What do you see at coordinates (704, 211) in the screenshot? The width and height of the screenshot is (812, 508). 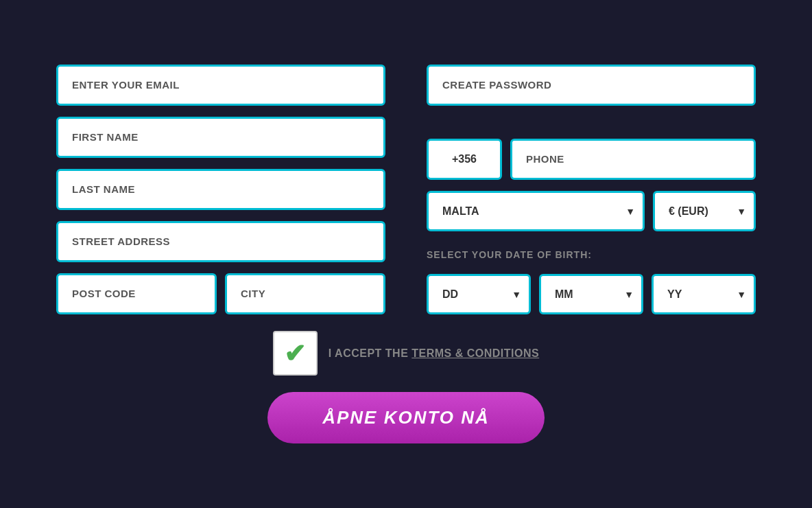 I see `currency-select-wrapper: € (EUR) $ (USD) £ (GBP) kr (NOK) ▼` at bounding box center [704, 211].